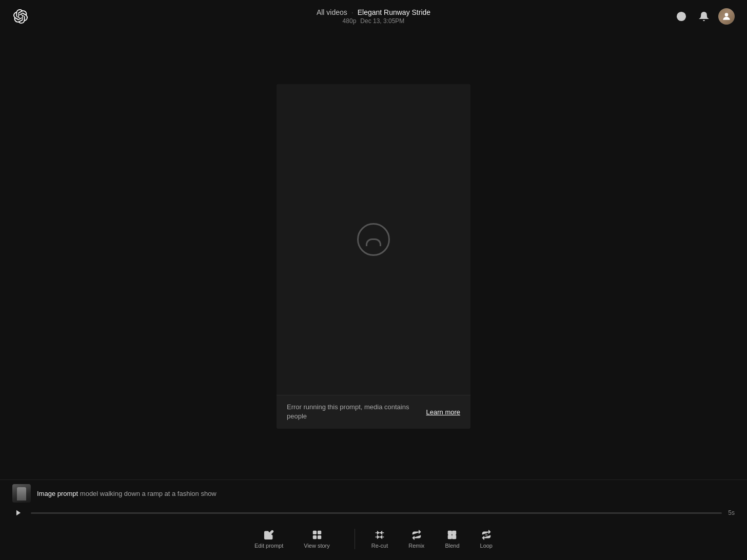  What do you see at coordinates (704, 16) in the screenshot?
I see `header-actions` at bounding box center [704, 16].